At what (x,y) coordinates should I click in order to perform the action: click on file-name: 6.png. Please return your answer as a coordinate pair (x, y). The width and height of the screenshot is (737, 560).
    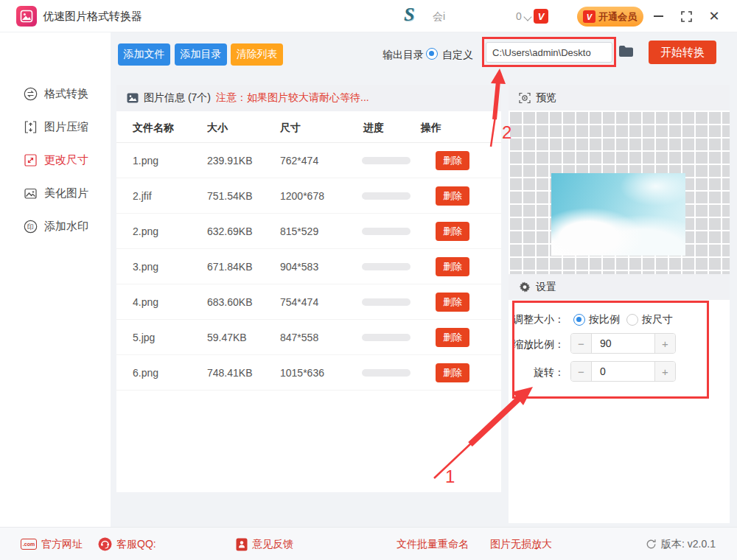
    Looking at the image, I should click on (146, 373).